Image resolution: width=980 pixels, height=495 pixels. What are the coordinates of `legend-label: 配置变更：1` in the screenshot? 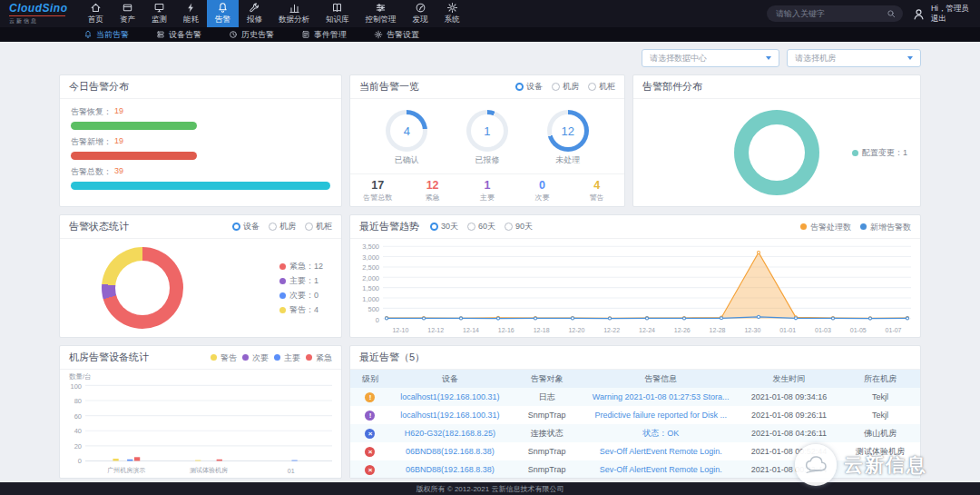 It's located at (885, 153).